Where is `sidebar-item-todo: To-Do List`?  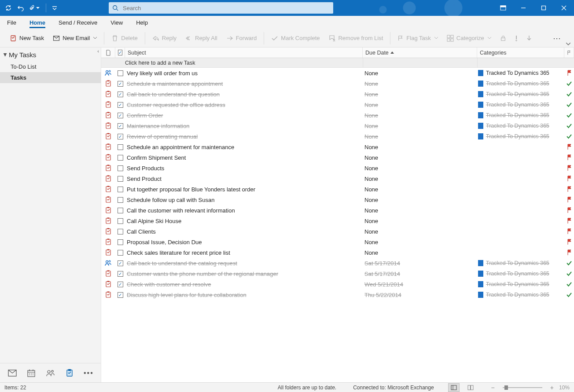
sidebar-item-todo: To-Do List is located at coordinates (50, 67).